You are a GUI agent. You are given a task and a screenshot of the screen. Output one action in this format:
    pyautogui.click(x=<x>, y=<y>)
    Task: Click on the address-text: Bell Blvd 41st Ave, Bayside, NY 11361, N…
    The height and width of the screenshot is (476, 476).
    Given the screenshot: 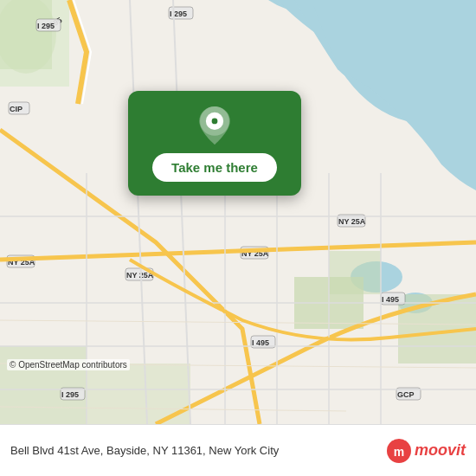 What is the action you would take?
    pyautogui.click(x=196, y=450)
    